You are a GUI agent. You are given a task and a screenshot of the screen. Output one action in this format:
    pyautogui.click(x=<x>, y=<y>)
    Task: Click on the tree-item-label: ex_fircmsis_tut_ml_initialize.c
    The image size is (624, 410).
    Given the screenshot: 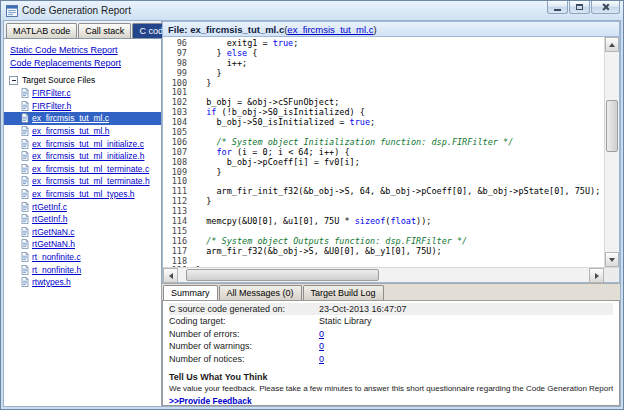 What is the action you would take?
    pyautogui.click(x=88, y=144)
    